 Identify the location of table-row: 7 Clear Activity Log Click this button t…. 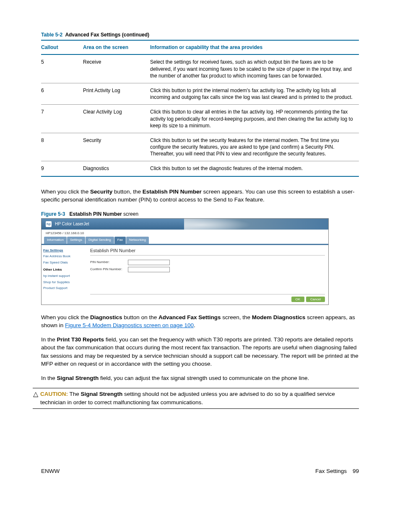
(200, 119).